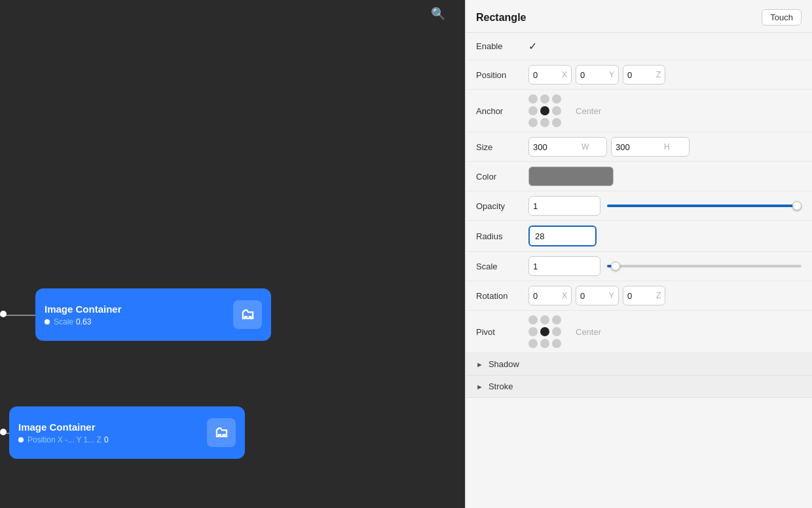 The width and height of the screenshot is (812, 508). Describe the element at coordinates (550, 296) in the screenshot. I see `rotation-x-group: X` at that location.